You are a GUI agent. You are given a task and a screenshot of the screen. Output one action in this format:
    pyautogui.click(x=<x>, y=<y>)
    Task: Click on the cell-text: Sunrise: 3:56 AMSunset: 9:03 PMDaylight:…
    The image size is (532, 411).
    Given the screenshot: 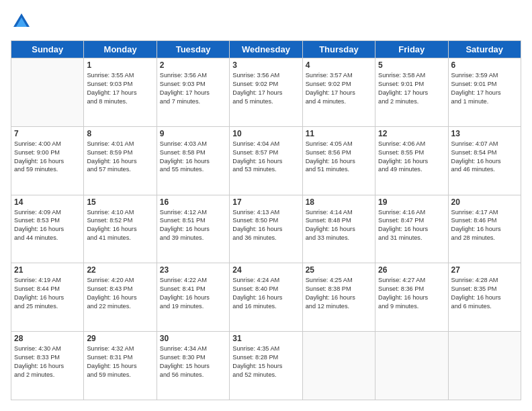 What is the action you would take?
    pyautogui.click(x=193, y=89)
    